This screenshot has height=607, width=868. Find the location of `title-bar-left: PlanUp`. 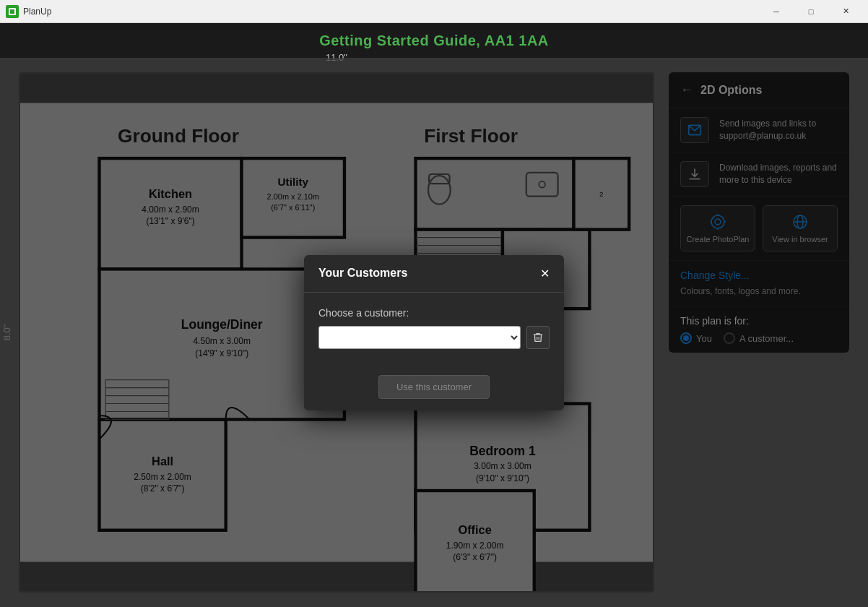

title-bar-left: PlanUp is located at coordinates (29, 12).